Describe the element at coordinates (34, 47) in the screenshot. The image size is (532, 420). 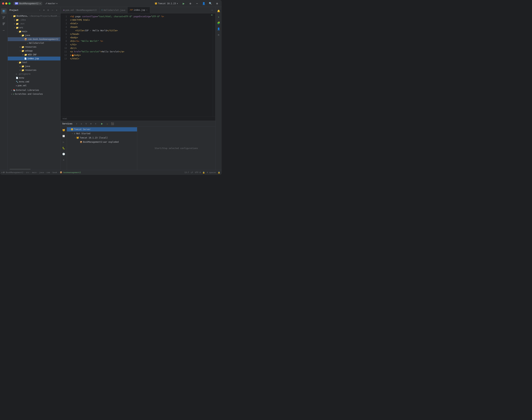
I see `tree-item-resources: ▶ 📁 resources` at that location.